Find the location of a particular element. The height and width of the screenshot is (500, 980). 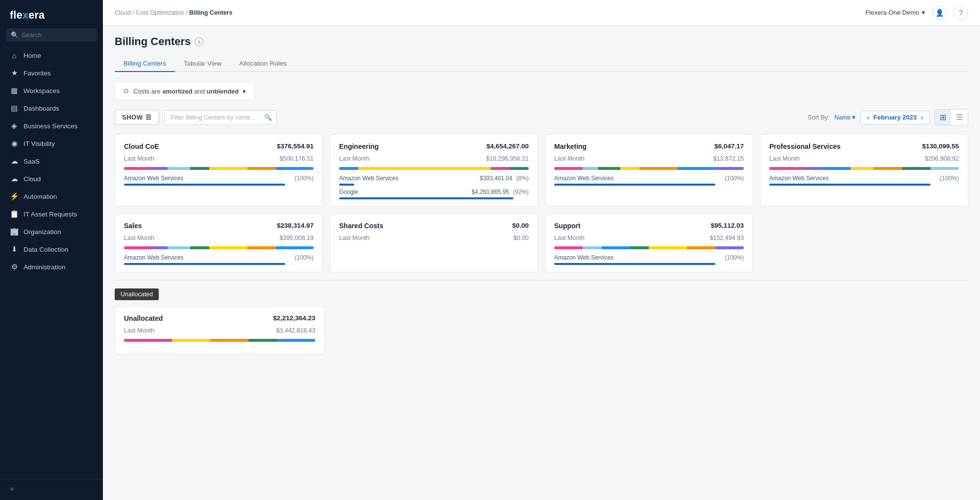

favorites-icon: ★ is located at coordinates (14, 73).